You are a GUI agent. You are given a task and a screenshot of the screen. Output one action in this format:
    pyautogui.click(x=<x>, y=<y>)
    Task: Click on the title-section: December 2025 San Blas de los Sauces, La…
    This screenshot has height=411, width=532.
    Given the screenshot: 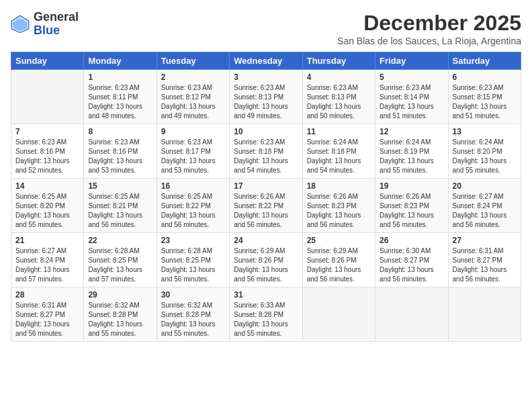 What is the action you would take?
    pyautogui.click(x=429, y=28)
    